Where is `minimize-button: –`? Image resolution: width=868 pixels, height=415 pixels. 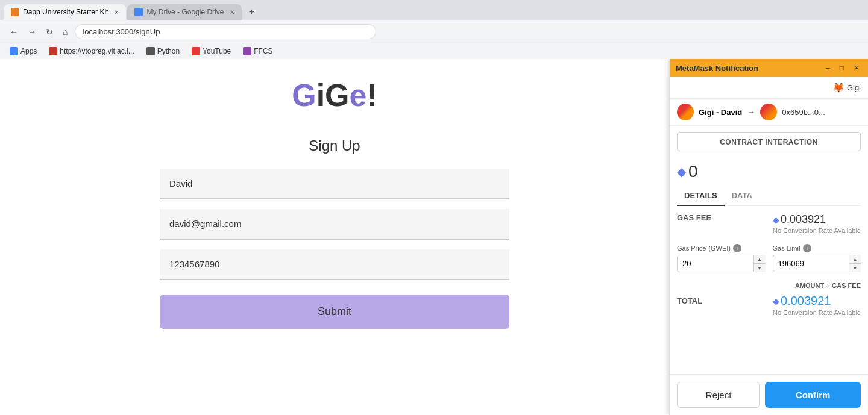
minimize-button: – is located at coordinates (828, 68).